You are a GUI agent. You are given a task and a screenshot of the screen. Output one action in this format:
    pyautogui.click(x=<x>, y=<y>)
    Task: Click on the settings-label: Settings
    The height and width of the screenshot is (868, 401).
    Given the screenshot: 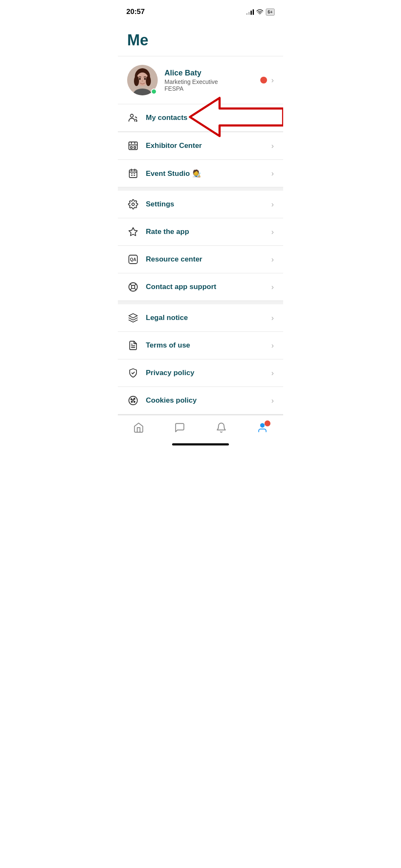 What is the action you would take?
    pyautogui.click(x=205, y=204)
    